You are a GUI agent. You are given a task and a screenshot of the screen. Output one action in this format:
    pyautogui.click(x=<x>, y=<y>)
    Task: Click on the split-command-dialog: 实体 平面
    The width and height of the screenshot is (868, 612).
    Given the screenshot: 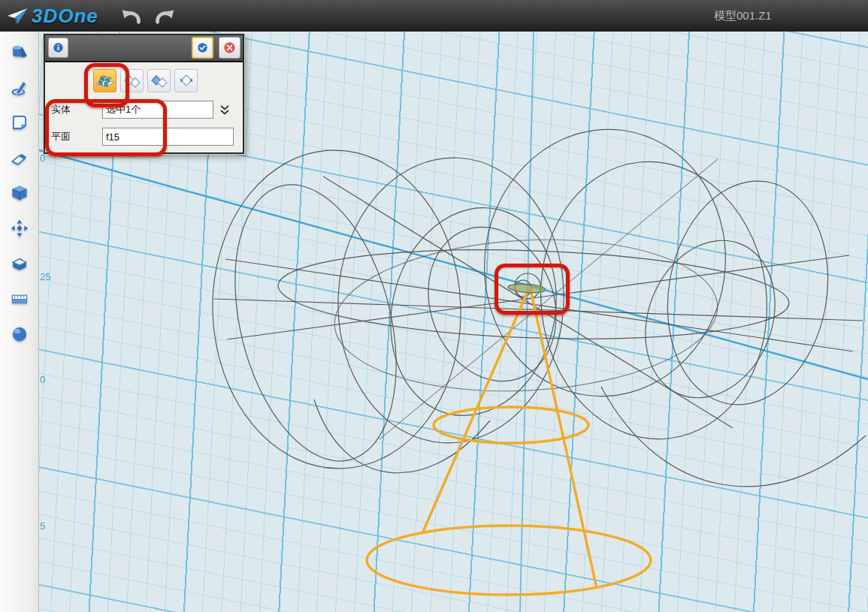 What is the action you would take?
    pyautogui.click(x=144, y=94)
    